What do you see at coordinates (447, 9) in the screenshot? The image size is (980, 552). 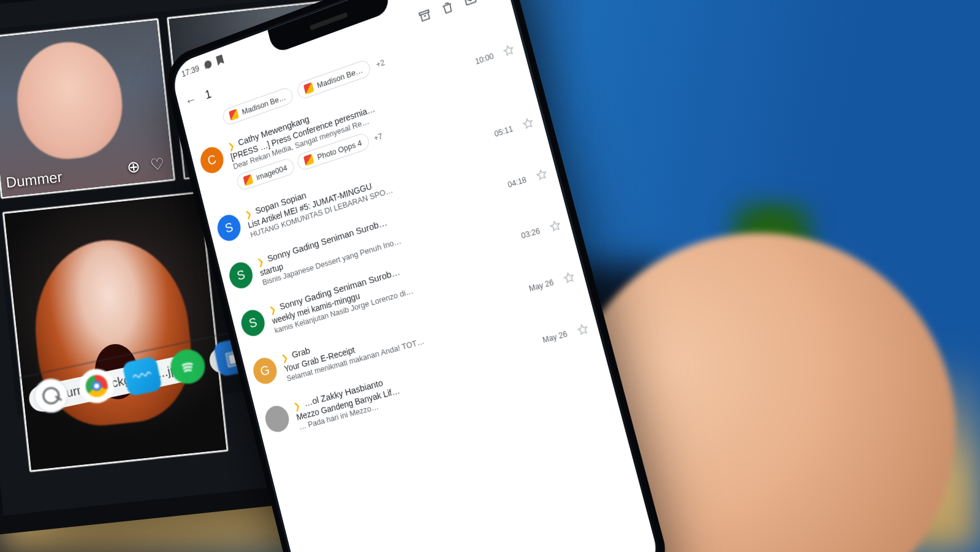 I see `delete-icon` at bounding box center [447, 9].